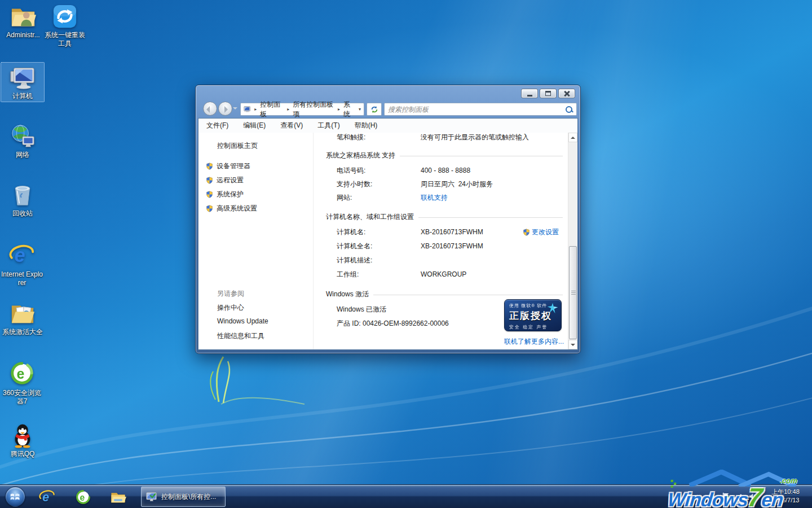  What do you see at coordinates (457, 184) in the screenshot?
I see `row-value: 周日至周六 24小时服务` at bounding box center [457, 184].